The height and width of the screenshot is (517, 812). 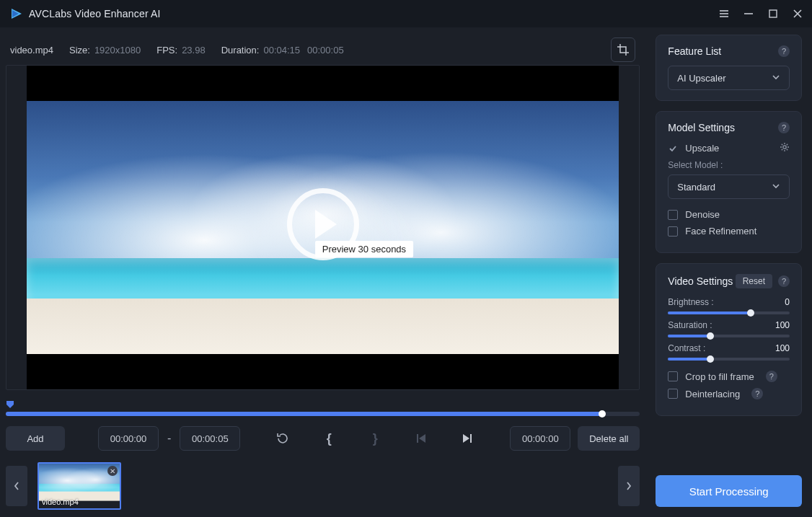 What do you see at coordinates (673, 394) in the screenshot?
I see `deinterlace-checkbox` at bounding box center [673, 394].